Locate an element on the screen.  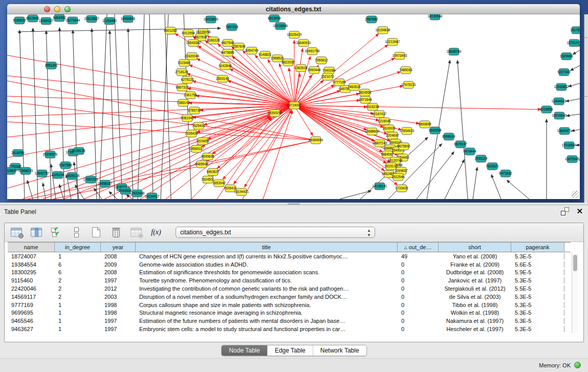
graph-node-label: 2367608 is located at coordinates (239, 46).